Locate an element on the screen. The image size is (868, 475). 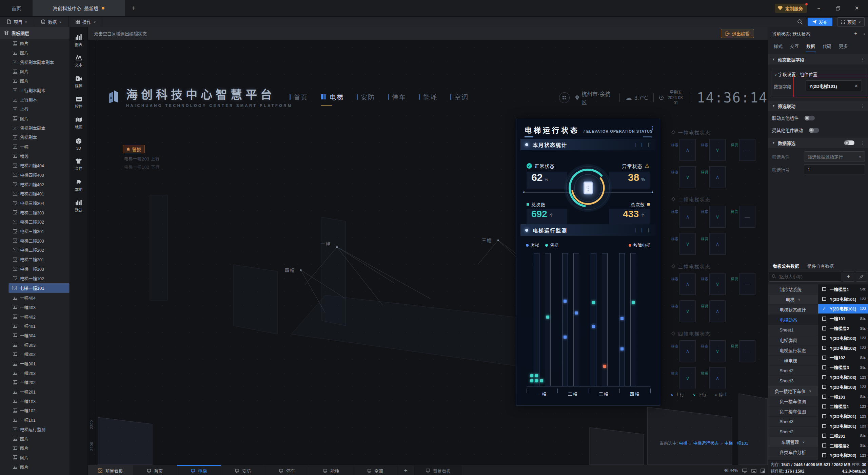
layer-item: A上行副本 is located at coordinates (35, 100).